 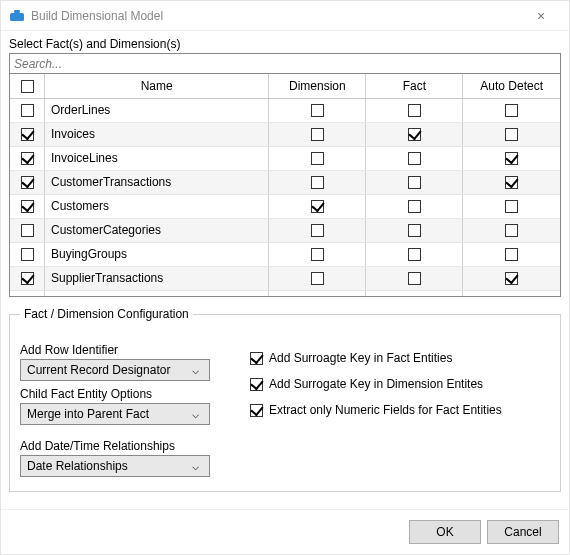 I want to click on datetime-combo: Date Relationships ⌵, so click(x=115, y=466).